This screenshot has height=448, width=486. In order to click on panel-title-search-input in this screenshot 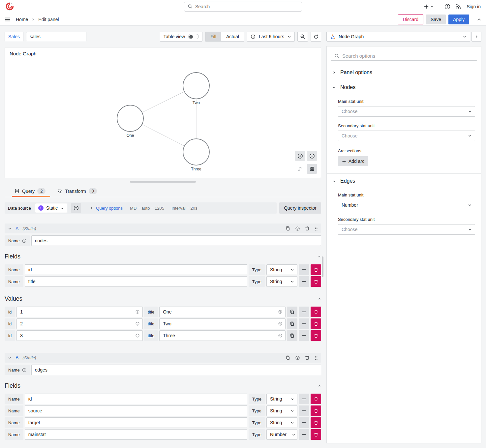, I will do `click(56, 37)`.